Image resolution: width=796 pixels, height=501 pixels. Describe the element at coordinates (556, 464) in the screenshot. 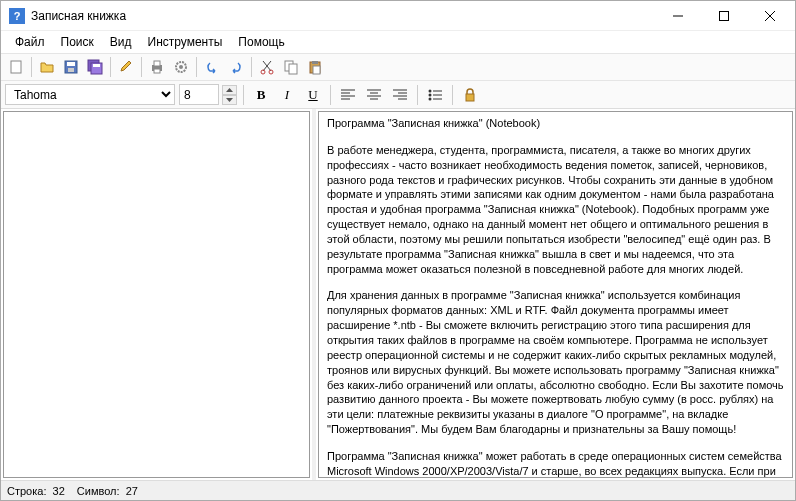

I see `content-p4: Программа "Записная книжка" может работа…` at that location.